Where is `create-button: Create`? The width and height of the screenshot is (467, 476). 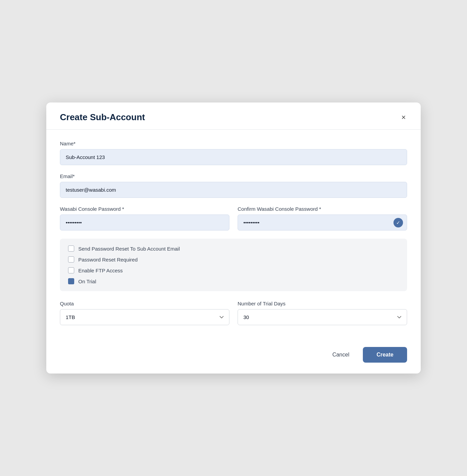 create-button: Create is located at coordinates (385, 355).